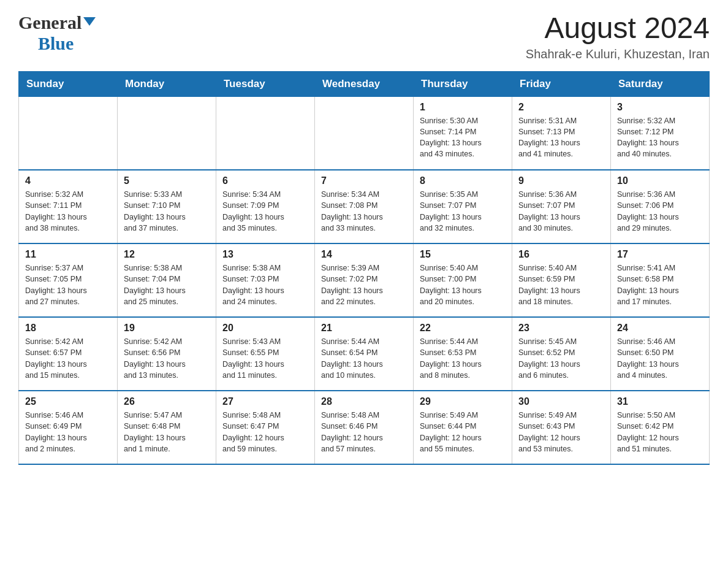 The height and width of the screenshot is (563, 728). What do you see at coordinates (463, 181) in the screenshot?
I see `day-number: 8` at bounding box center [463, 181].